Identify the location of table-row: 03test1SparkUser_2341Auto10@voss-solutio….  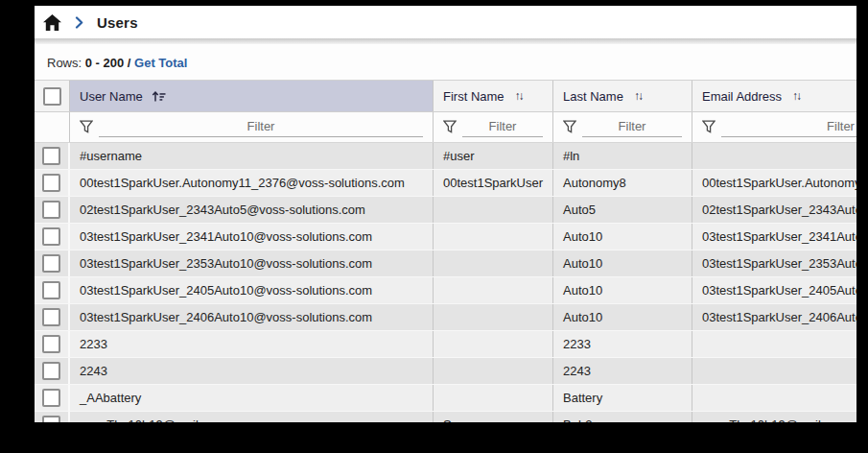
(445, 237).